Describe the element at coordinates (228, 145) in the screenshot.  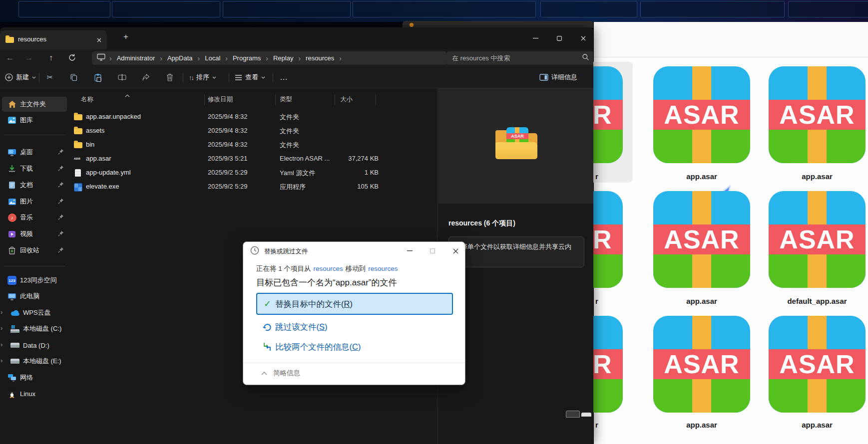
I see `file-date: 2025/9/4 8:32` at that location.